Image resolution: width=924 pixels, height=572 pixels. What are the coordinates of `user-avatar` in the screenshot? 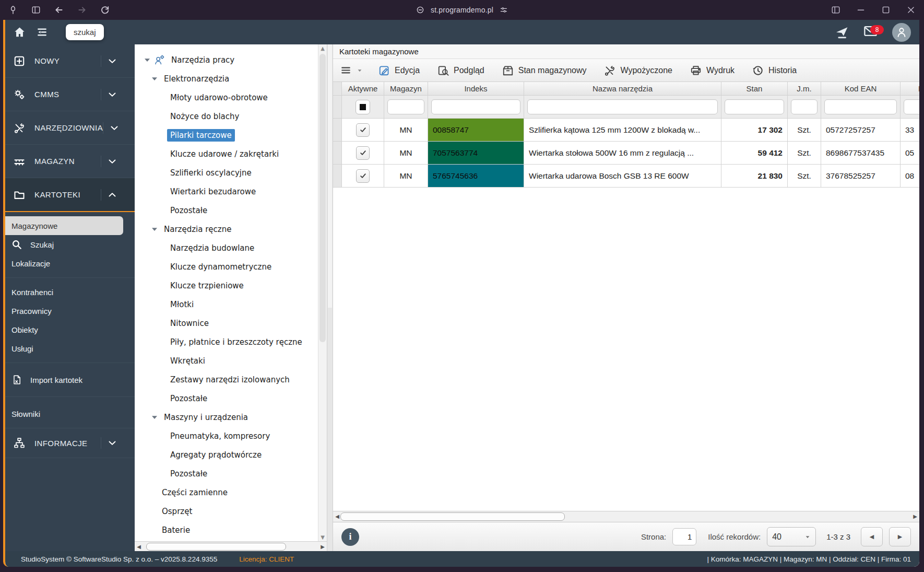 It's located at (902, 32).